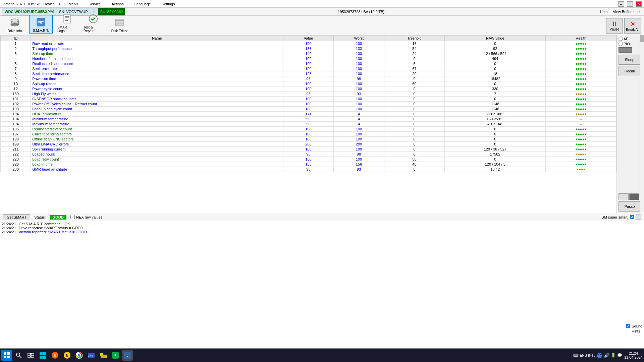 The height and width of the screenshot is (362, 644). Describe the element at coordinates (628, 326) in the screenshot. I see `sound-checkbox` at that location.